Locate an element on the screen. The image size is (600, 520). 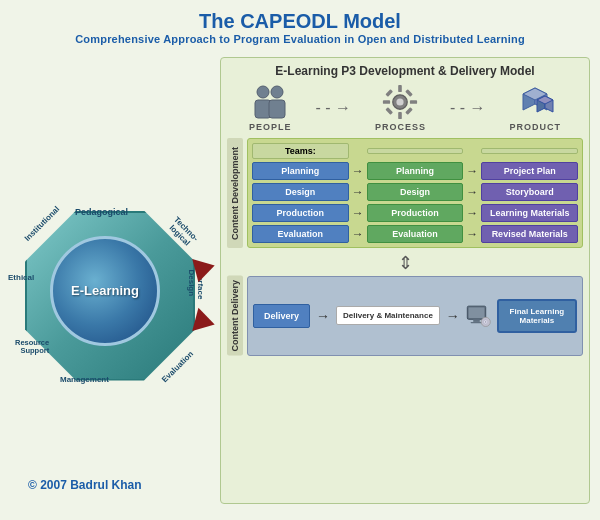
elearning-label: E-Learning is located at coordinates (105, 290).